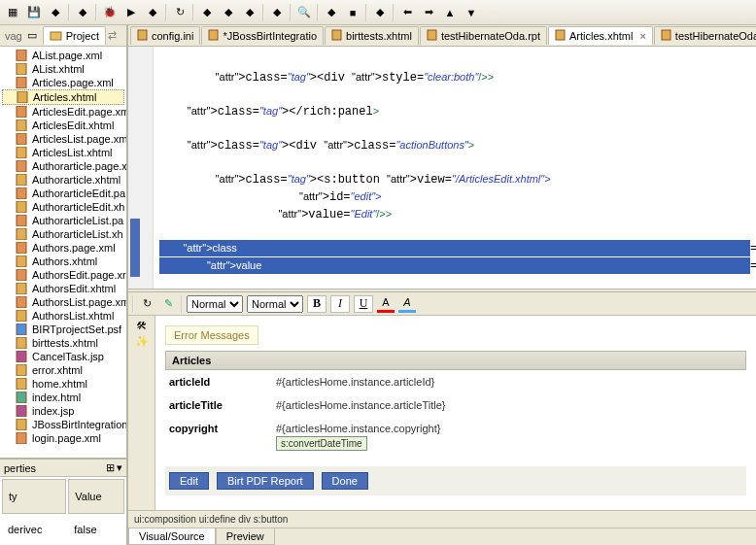 The height and width of the screenshot is (545, 756). Describe the element at coordinates (456, 481) in the screenshot. I see `action-buttons-row: EditBirt PDF ReportDone` at that location.